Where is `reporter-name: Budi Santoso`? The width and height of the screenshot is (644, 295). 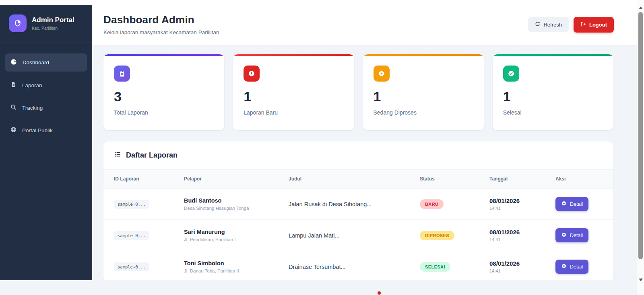 reporter-name: Budi Santoso is located at coordinates (236, 201).